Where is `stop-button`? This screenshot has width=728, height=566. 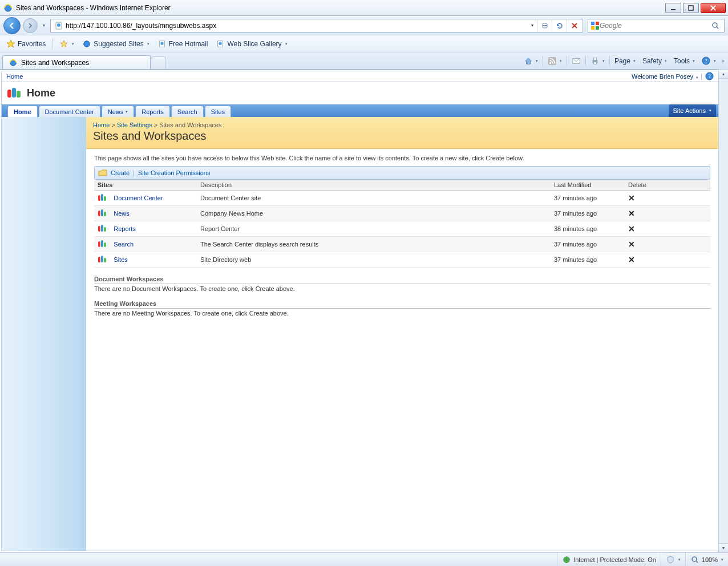
stop-button is located at coordinates (574, 26).